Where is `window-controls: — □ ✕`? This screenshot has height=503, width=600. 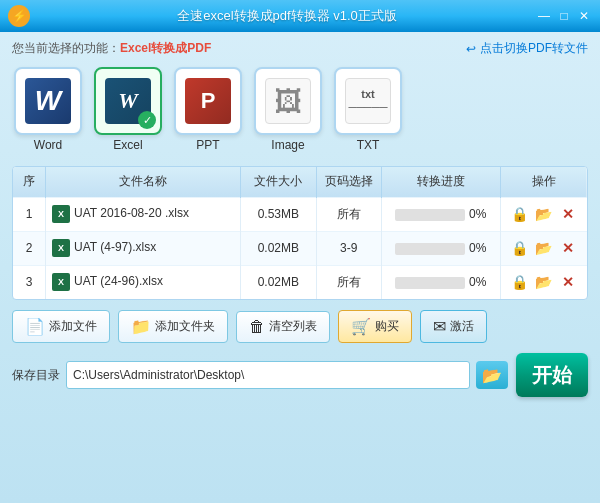
window-controls: — □ ✕ is located at coordinates (564, 16).